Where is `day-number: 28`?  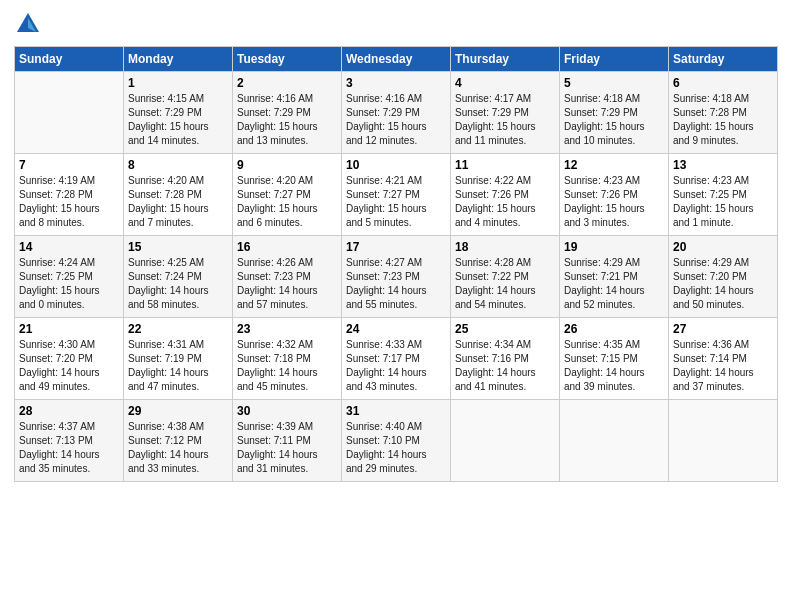 day-number: 28 is located at coordinates (69, 411).